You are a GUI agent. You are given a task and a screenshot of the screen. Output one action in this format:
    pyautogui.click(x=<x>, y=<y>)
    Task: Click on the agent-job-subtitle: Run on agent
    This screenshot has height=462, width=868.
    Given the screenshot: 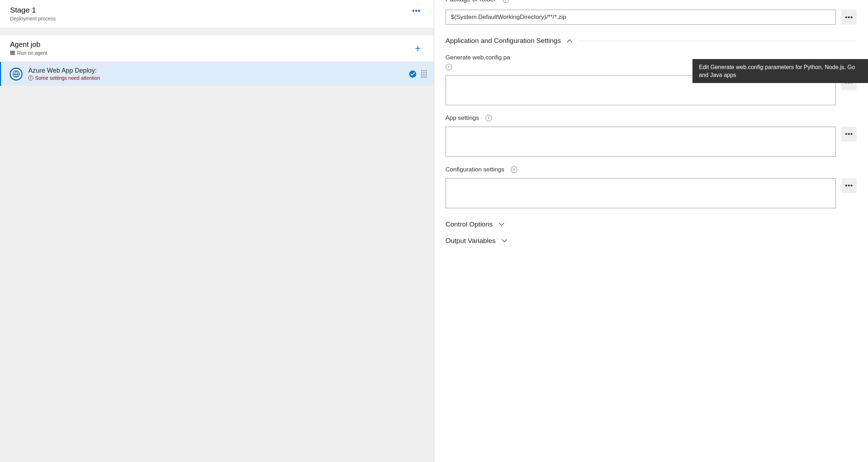 What is the action you would take?
    pyautogui.click(x=29, y=53)
    